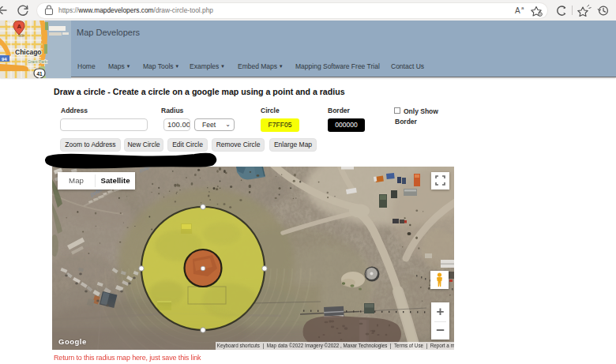 The image size is (616, 364). Describe the element at coordinates (40, 74) in the screenshot. I see `svg-text: 41` at that location.